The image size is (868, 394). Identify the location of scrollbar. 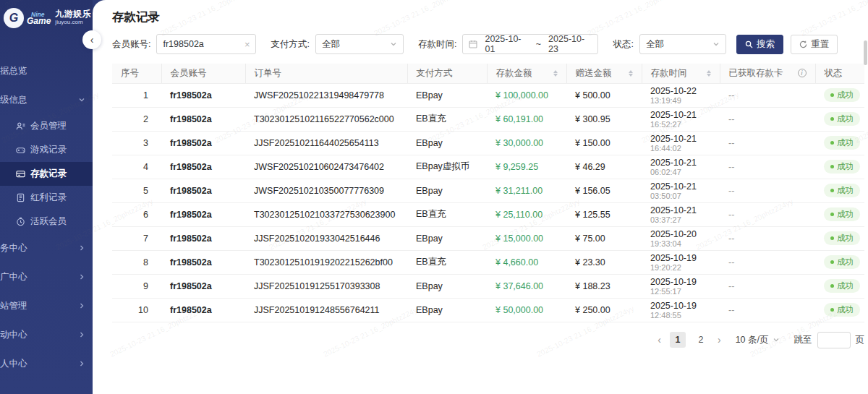
(865, 53).